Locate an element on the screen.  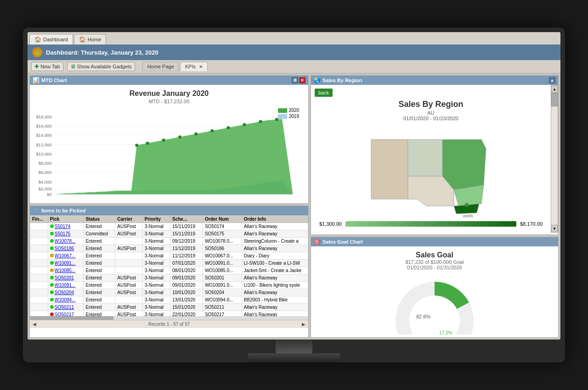
cell-pick: SO50217 is located at coordinates (66, 314).